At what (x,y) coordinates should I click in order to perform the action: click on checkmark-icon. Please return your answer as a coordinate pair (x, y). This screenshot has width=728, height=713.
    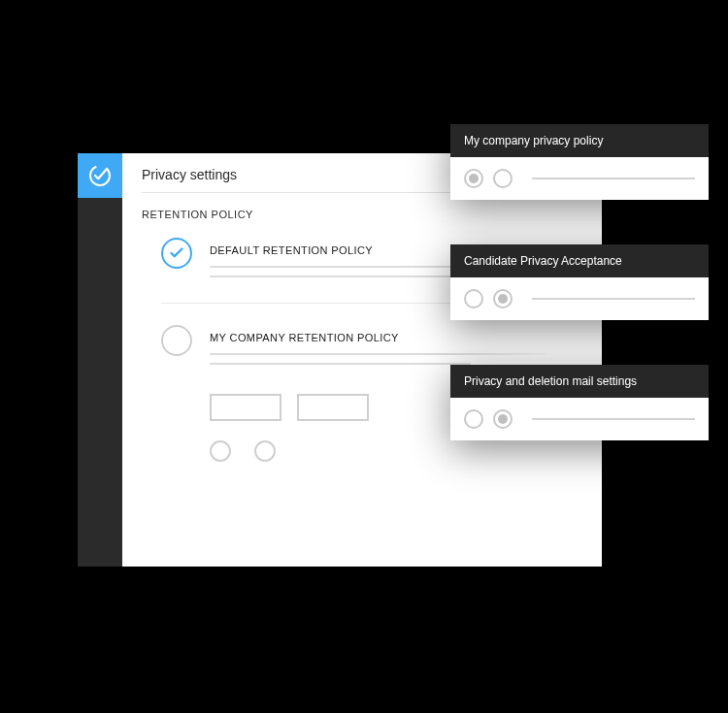
    Looking at the image, I should click on (177, 253).